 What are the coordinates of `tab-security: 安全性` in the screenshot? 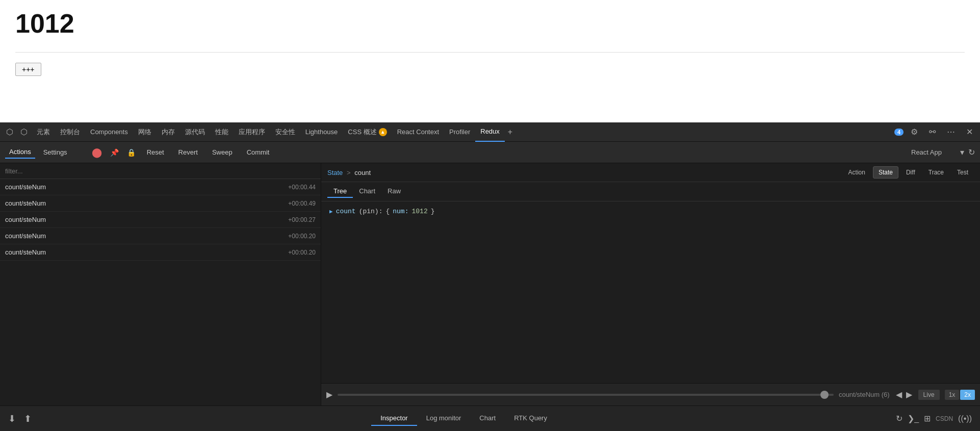 It's located at (286, 132).